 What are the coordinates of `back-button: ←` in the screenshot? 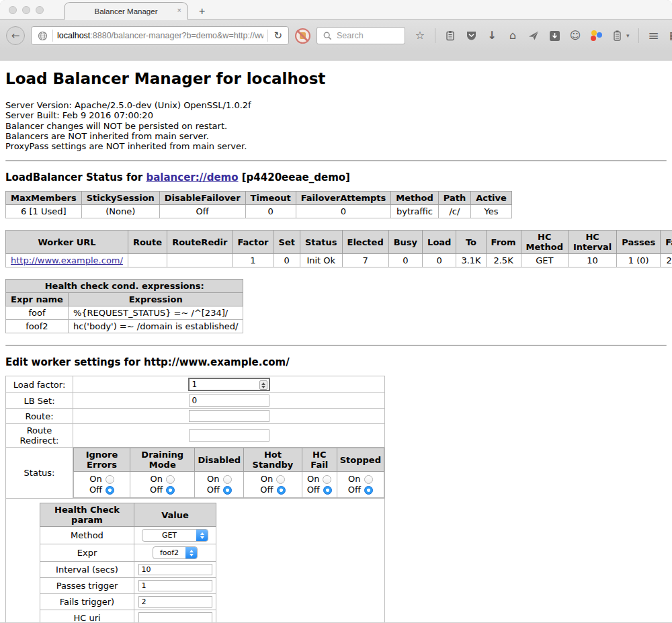 It's located at (15, 36).